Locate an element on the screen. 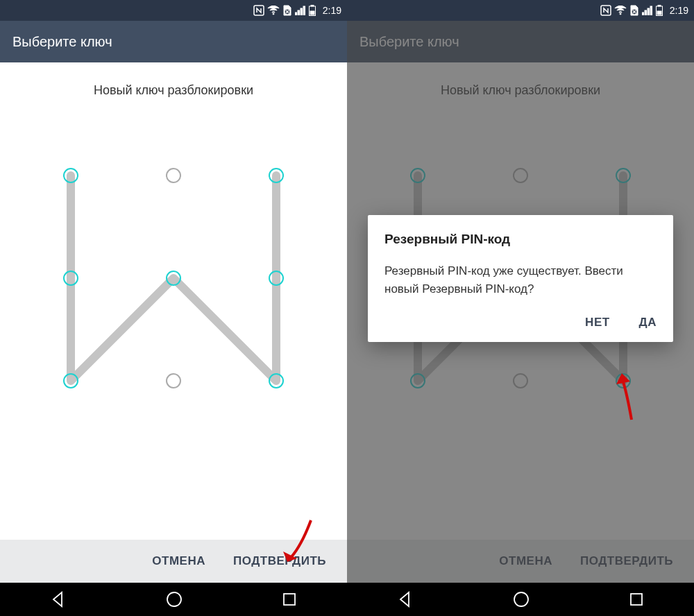 This screenshot has width=694, height=616. dialog-body: Резервный PIN-код уже существует. Ввести… is located at coordinates (520, 280).